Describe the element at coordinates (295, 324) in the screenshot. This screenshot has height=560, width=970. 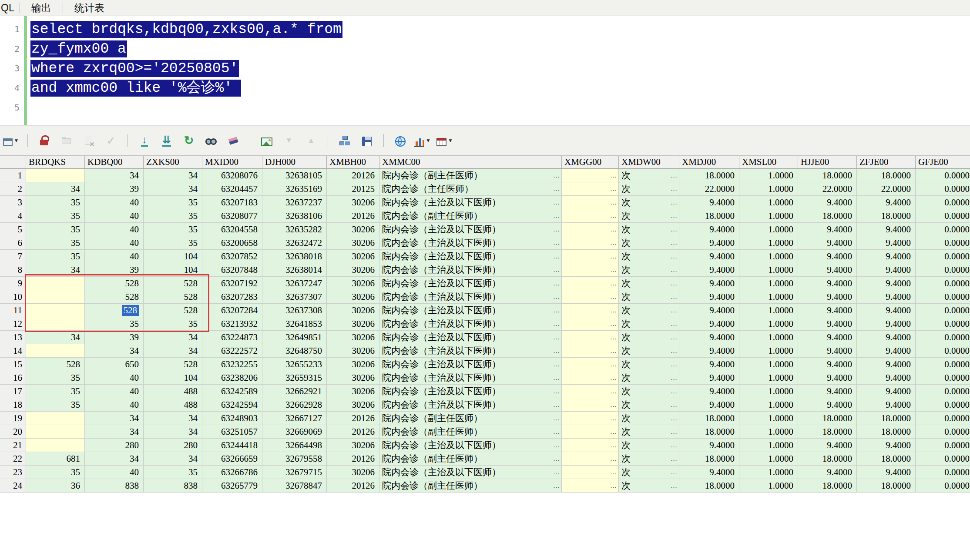
I see `cell-djh000: 32641853` at that location.